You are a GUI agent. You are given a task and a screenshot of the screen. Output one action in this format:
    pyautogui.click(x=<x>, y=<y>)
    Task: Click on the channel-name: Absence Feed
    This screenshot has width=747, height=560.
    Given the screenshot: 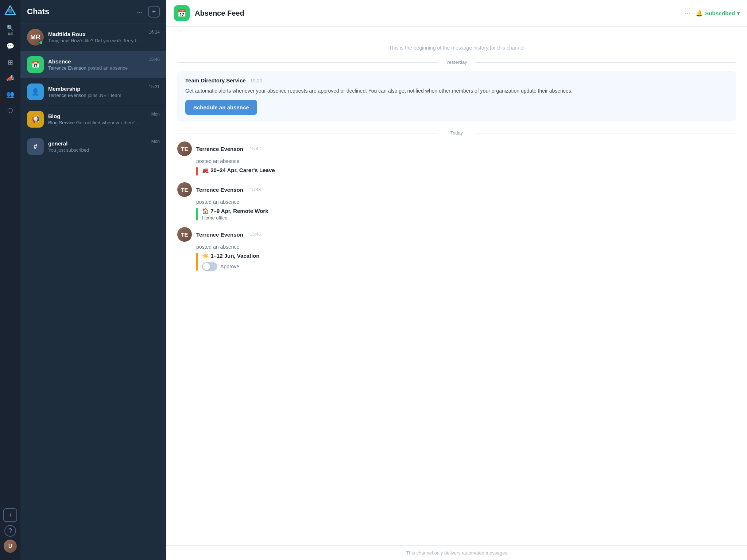 What is the action you would take?
    pyautogui.click(x=436, y=13)
    